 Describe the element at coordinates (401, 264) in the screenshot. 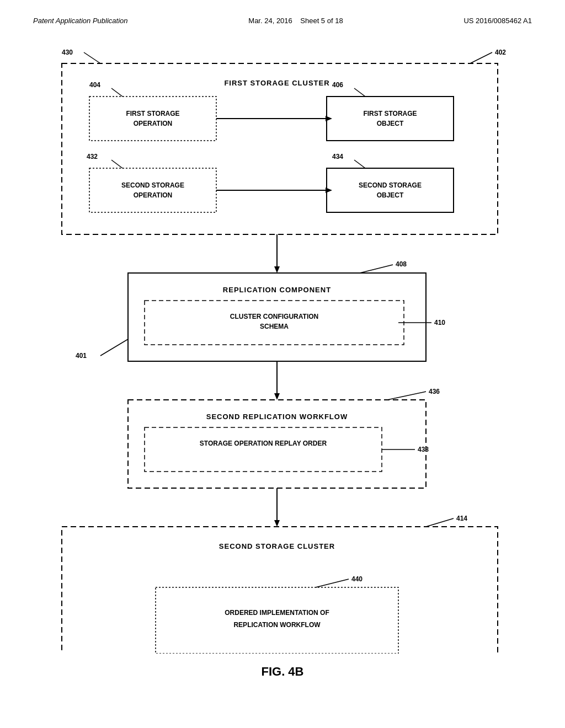

I see `svg-text: 408` at that location.